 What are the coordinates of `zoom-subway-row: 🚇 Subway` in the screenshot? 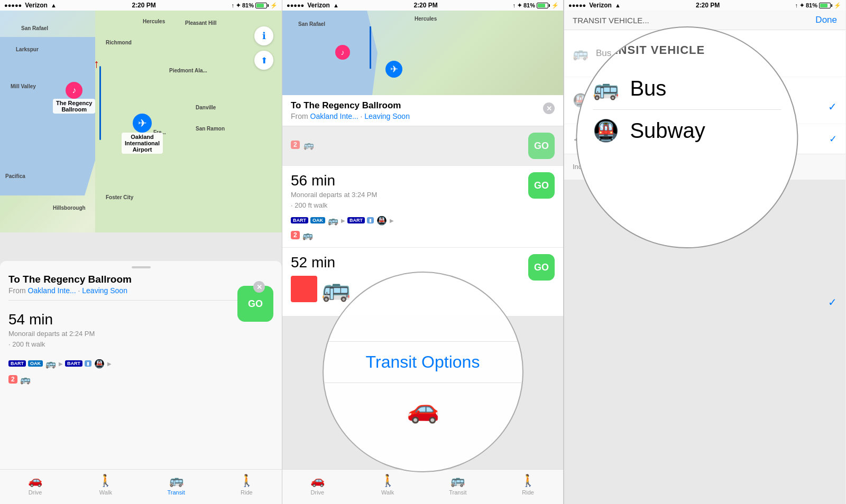 It's located at (687, 131).